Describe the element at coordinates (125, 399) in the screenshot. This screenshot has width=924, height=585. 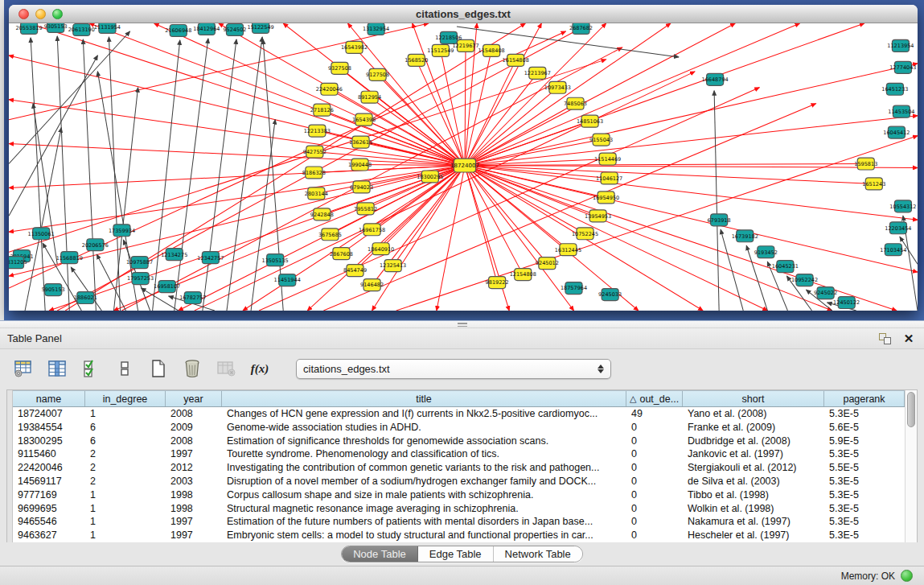
I see `column-header-in_degree: in_degree` at that location.